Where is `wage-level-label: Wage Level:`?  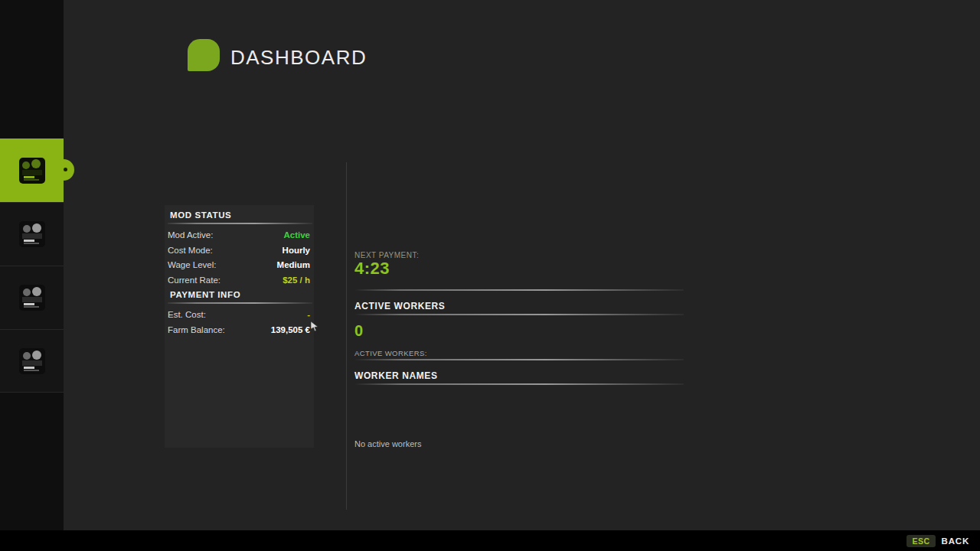
wage-level-label: Wage Level: is located at coordinates (192, 265).